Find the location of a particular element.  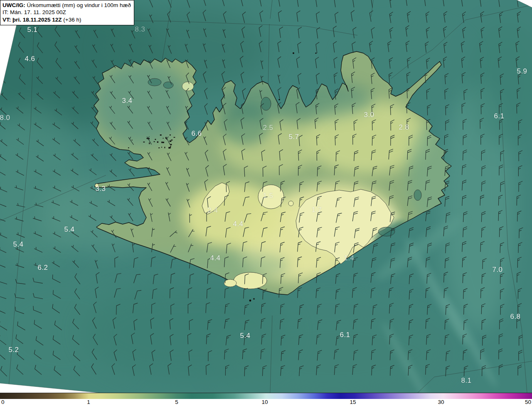

field-value-label: 2.5 is located at coordinates (268, 128).